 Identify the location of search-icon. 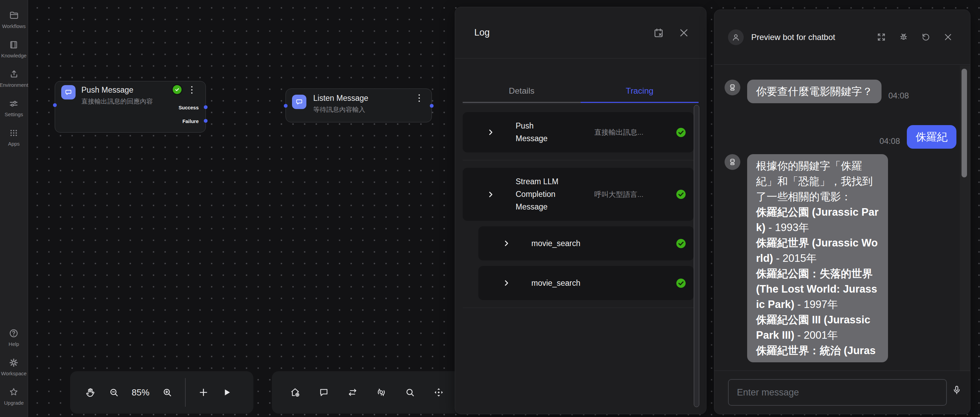
(410, 392).